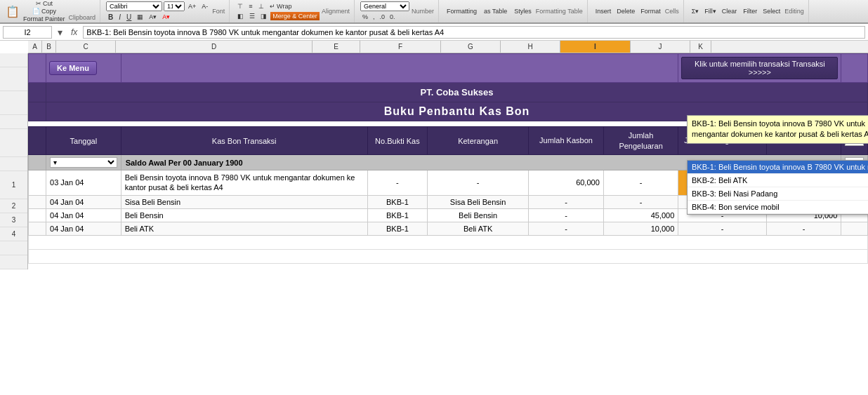 Image resolution: width=868 pixels, height=395 pixels. What do you see at coordinates (462, 11) in the screenshot?
I see `formatting-button: Formatting` at bounding box center [462, 11].